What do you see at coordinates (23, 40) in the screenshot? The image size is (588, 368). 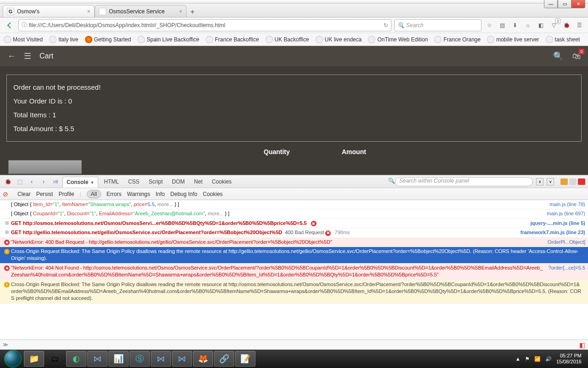 I see `bookmark-item: Most Visited` at bounding box center [23, 40].